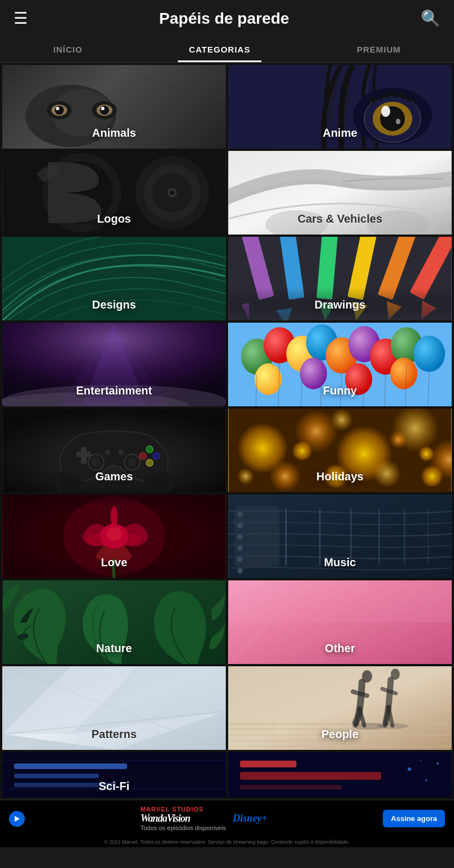  Describe the element at coordinates (114, 649) in the screenshot. I see `category-label: Nature` at that location.